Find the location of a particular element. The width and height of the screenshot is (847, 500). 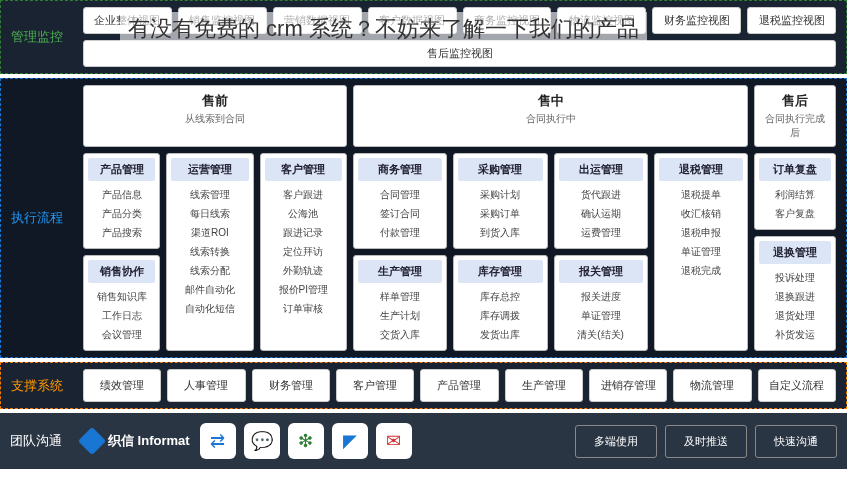

col-g2-2-item-2: 到货入库 is located at coordinates (500, 232).